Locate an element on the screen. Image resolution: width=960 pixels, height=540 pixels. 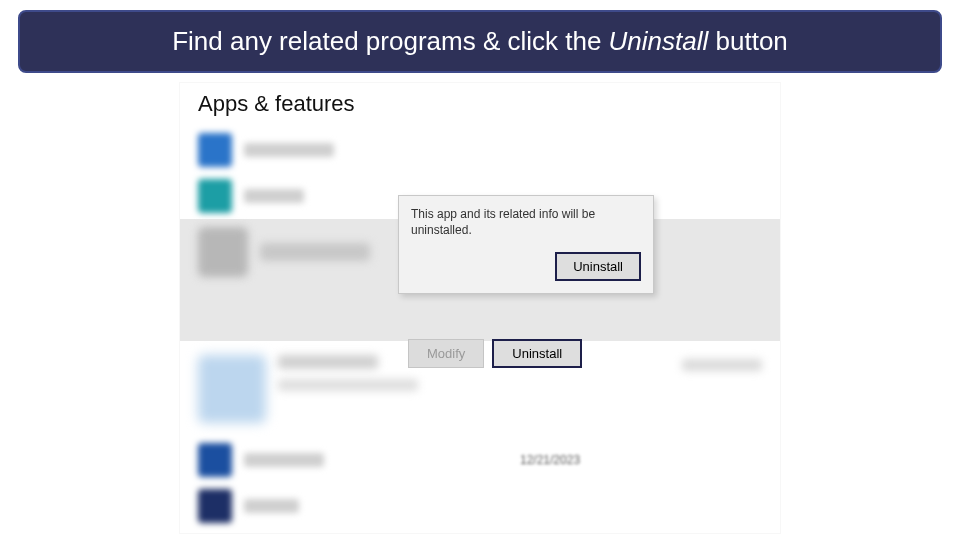
app-row: 12/21/2023 is located at coordinates (480, 460).